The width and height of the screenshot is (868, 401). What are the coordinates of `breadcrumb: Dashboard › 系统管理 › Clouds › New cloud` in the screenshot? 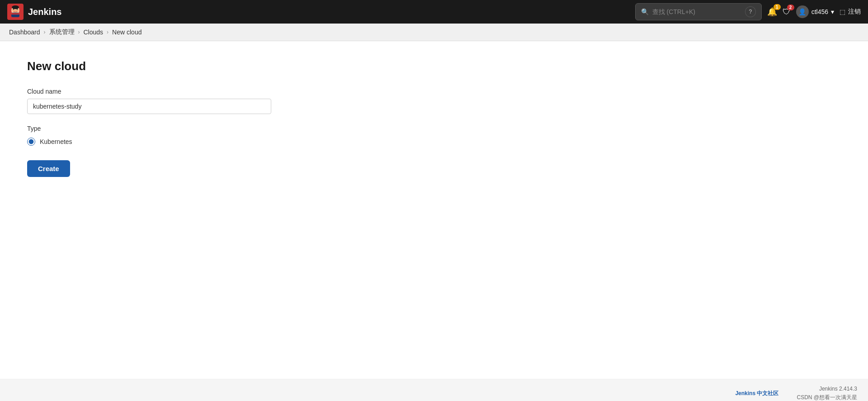 It's located at (434, 33).